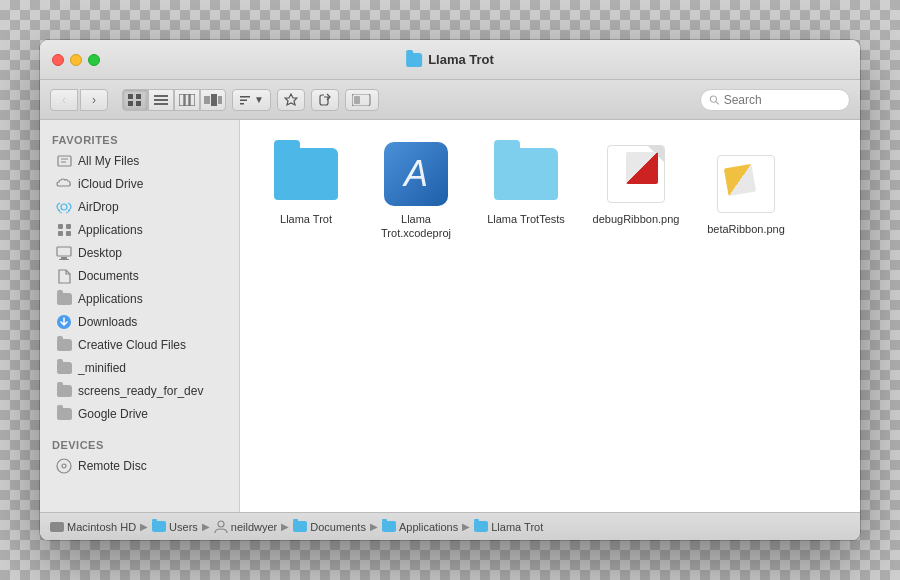 This screenshot has width=900, height=580. I want to click on favorites-header: Favorites, so click(140, 138).